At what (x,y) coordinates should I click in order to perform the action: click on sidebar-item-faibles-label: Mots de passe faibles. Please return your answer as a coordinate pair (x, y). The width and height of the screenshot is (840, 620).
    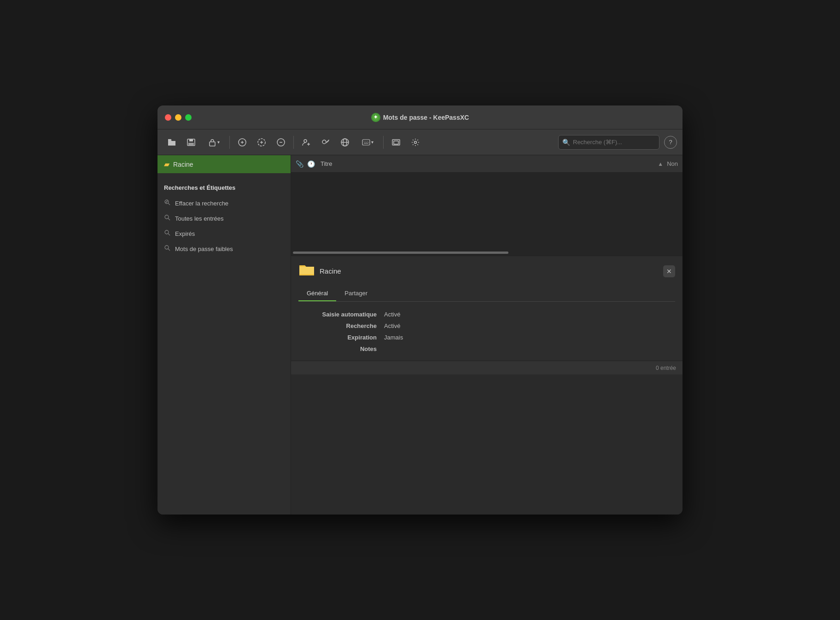
    Looking at the image, I should click on (204, 249).